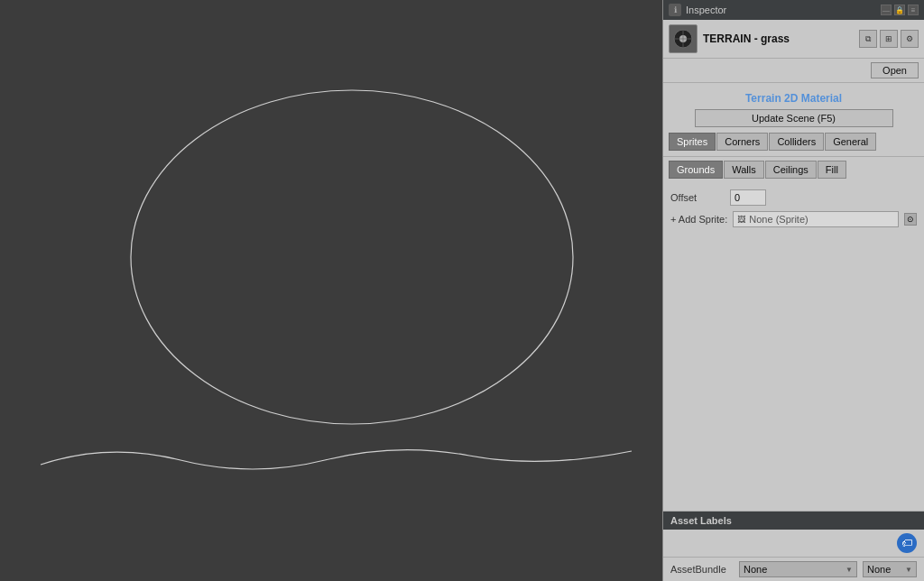 This screenshot has height=581, width=924. Describe the element at coordinates (794, 118) in the screenshot. I see `update-scene-button: Update Scene (F5)` at that location.